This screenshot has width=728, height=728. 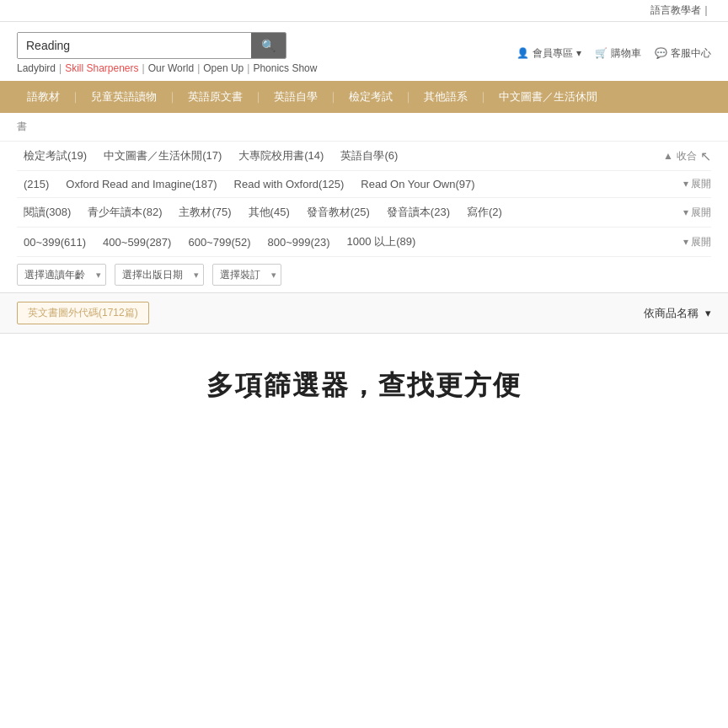 I want to click on nav-item-children: 兒童英語讀物, so click(x=124, y=97).